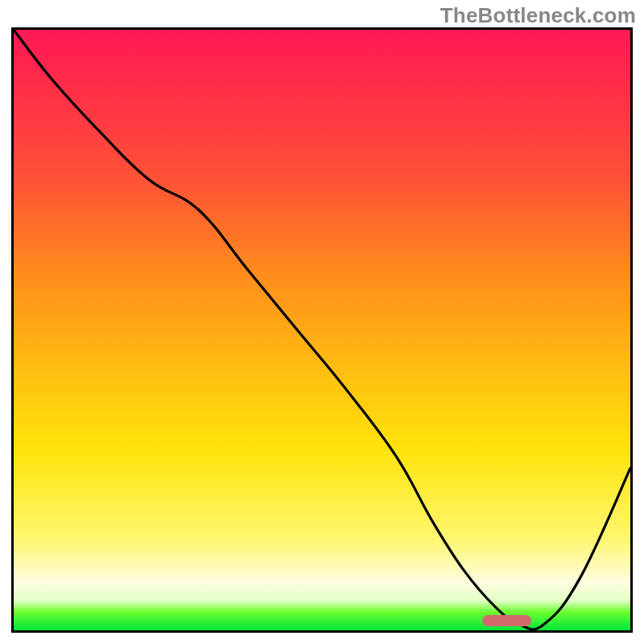 The width and height of the screenshot is (644, 644). I want to click on watermark-text: TheBottleneck.com, so click(538, 16).